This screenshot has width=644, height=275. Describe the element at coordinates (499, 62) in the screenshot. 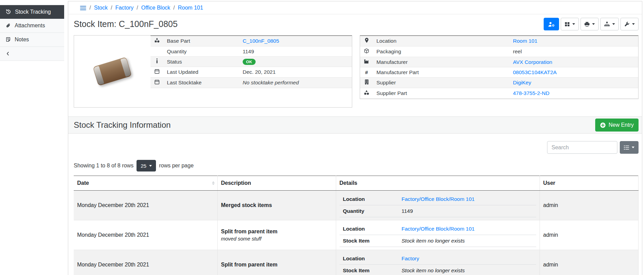

I see `detail-row-manufacturer: Manufacturer AVX Corporation` at that location.